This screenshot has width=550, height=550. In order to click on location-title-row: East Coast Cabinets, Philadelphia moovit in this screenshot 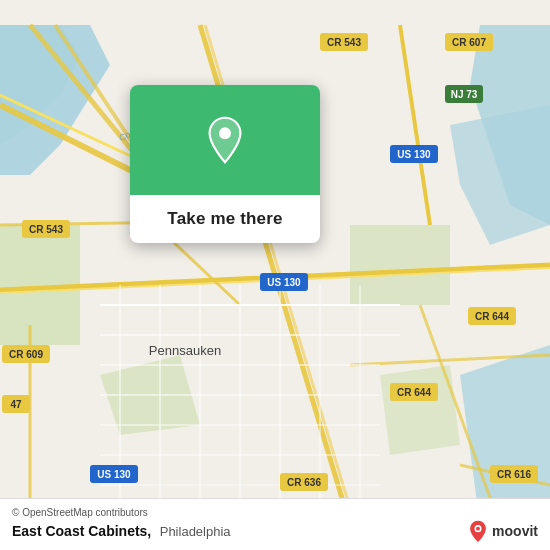, I will do `click(275, 531)`.